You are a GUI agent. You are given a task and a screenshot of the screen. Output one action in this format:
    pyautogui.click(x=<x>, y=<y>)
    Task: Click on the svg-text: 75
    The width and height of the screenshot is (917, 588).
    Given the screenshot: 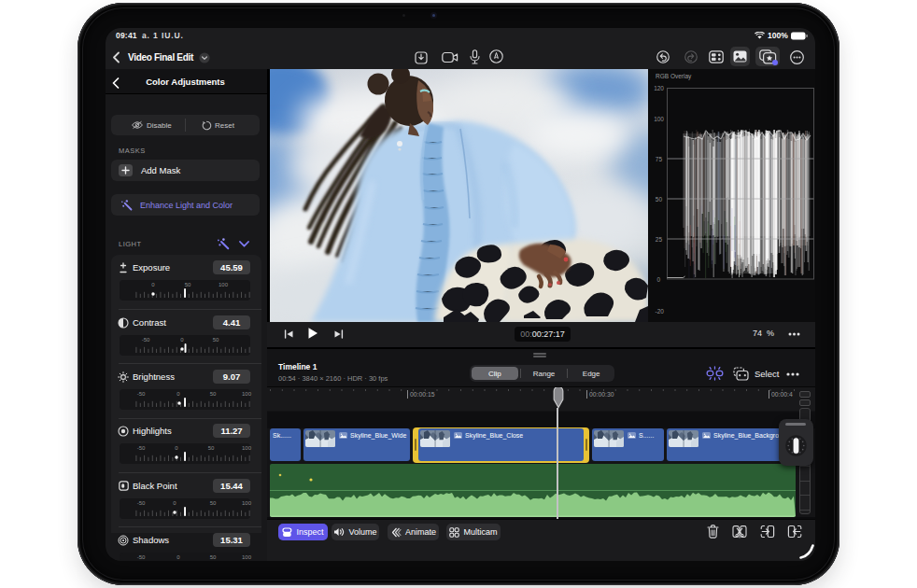 What is the action you would take?
    pyautogui.click(x=659, y=159)
    